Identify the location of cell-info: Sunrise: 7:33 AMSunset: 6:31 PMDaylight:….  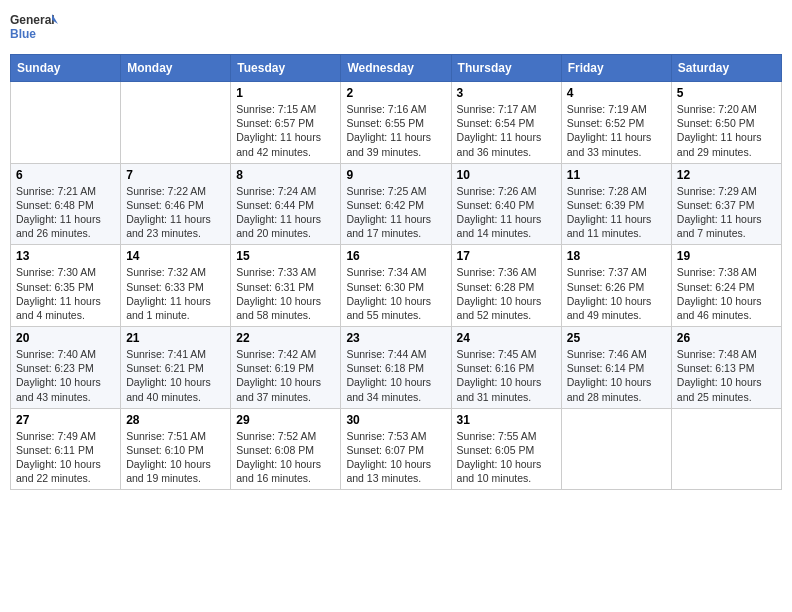
(286, 294).